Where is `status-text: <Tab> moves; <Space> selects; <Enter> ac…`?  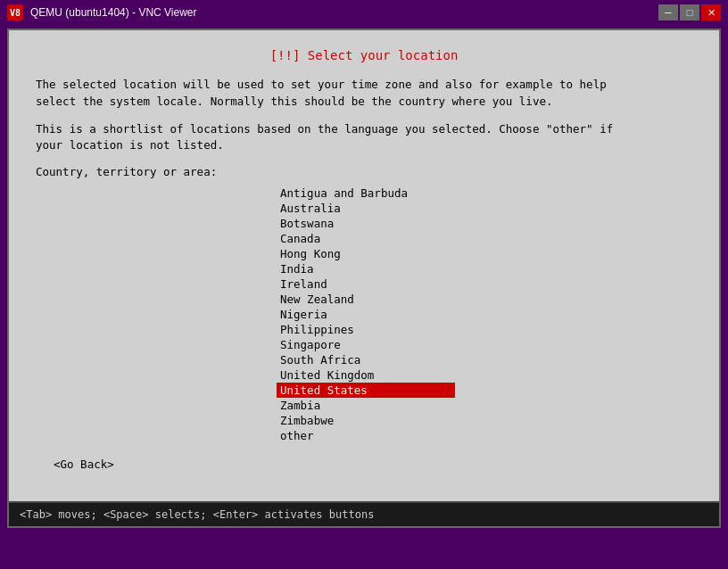 status-text: <Tab> moves; <Space> selects; <Enter> ac… is located at coordinates (196, 515).